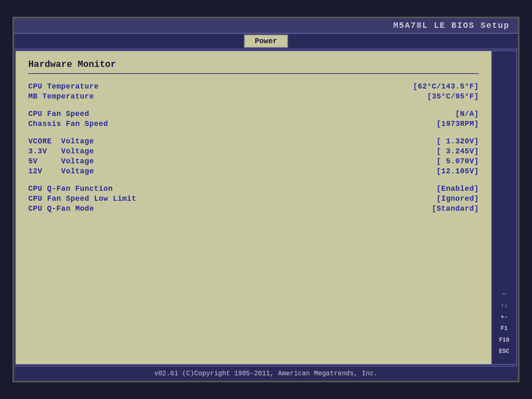  I want to click on table-row: CPU Temperature [62°C/143.5°F], so click(254, 86).